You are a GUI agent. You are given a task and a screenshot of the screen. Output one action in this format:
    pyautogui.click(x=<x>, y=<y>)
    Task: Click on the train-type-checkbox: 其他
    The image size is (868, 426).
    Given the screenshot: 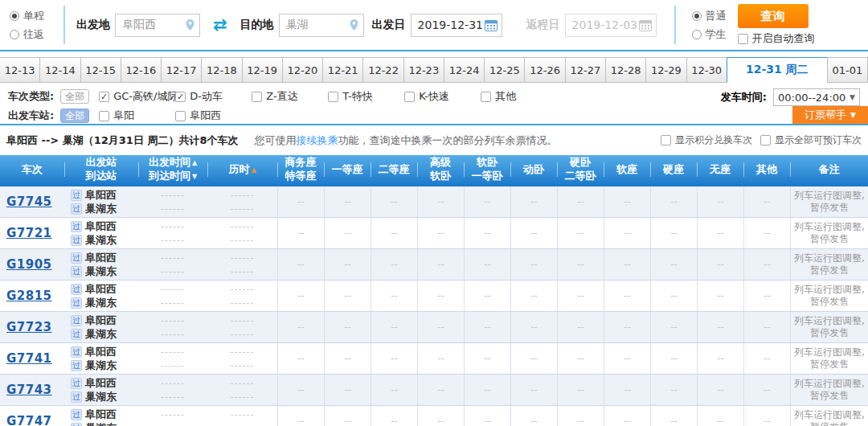 What is the action you would take?
    pyautogui.click(x=519, y=96)
    